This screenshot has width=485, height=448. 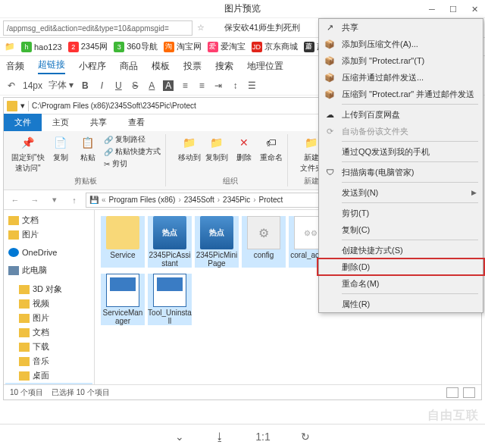 I want to click on menu-vote: 投票, so click(x=192, y=67).